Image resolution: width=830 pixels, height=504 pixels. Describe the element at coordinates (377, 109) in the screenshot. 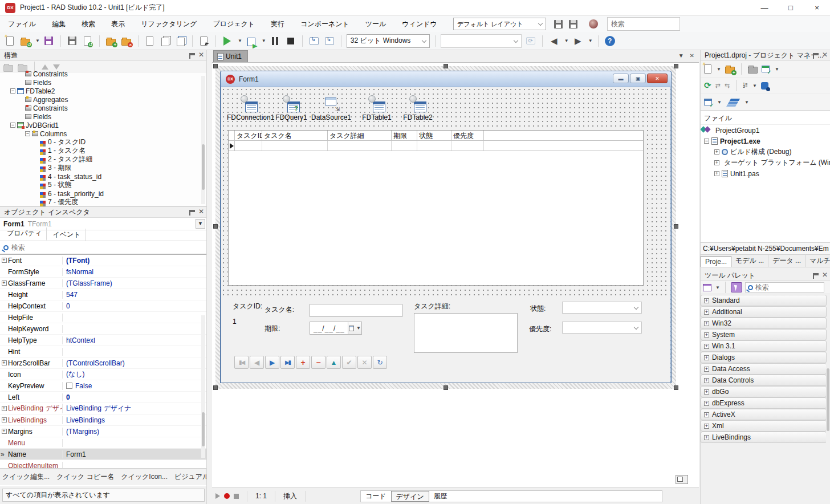

I see `component-fdtable1: FDTable1` at that location.